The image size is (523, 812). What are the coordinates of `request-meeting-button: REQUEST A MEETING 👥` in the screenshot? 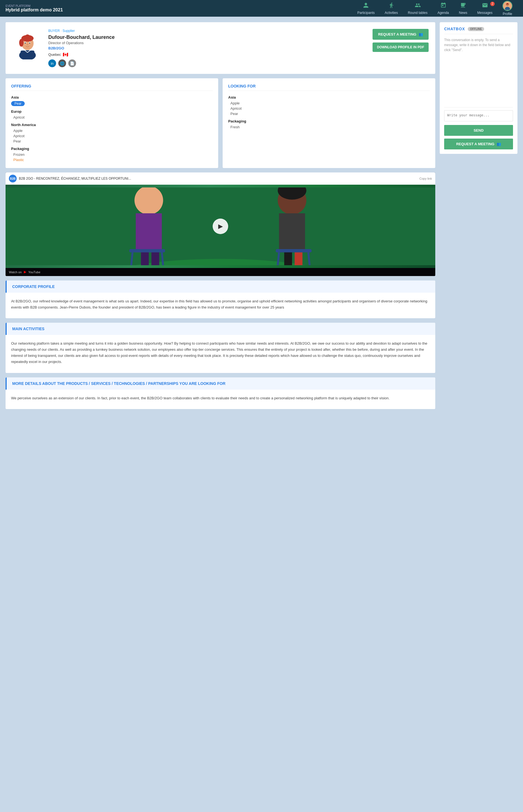 It's located at (401, 34).